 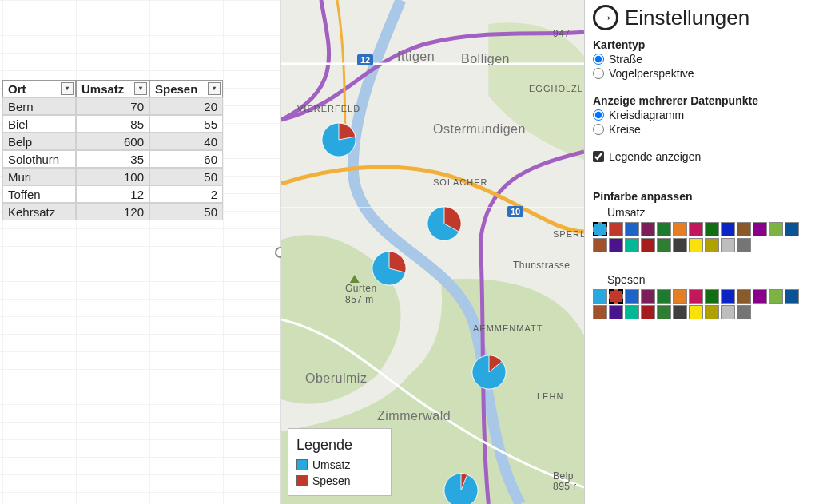 I want to click on legend-swatch, so click(x=302, y=465).